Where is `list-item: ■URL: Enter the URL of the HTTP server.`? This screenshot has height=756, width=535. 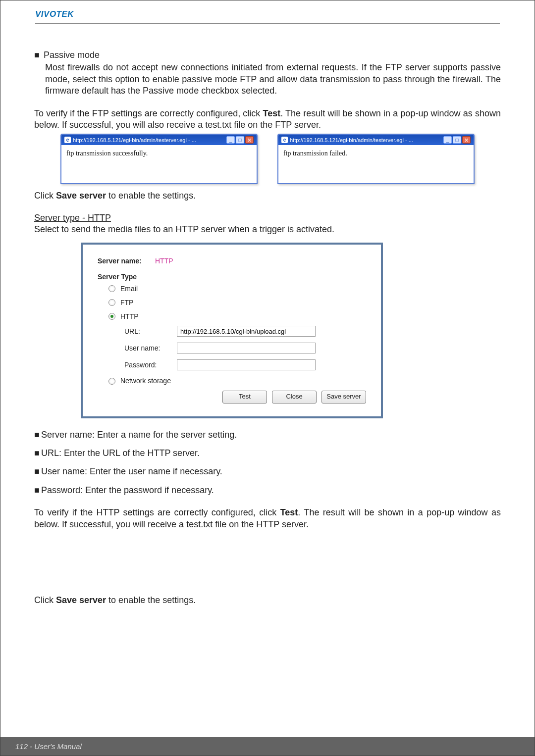
list-item: ■URL: Enter the URL of the HTTP server. is located at coordinates (268, 454).